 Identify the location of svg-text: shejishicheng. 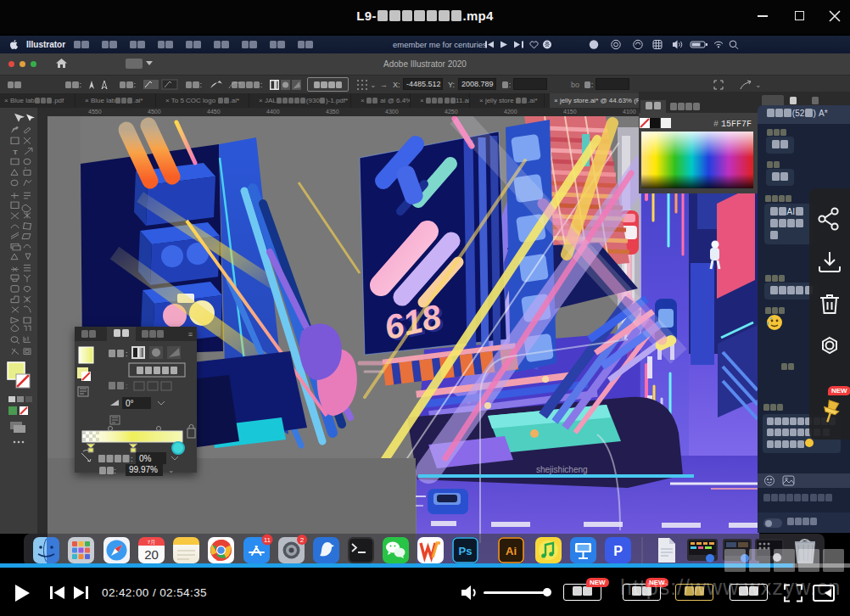
(562, 470).